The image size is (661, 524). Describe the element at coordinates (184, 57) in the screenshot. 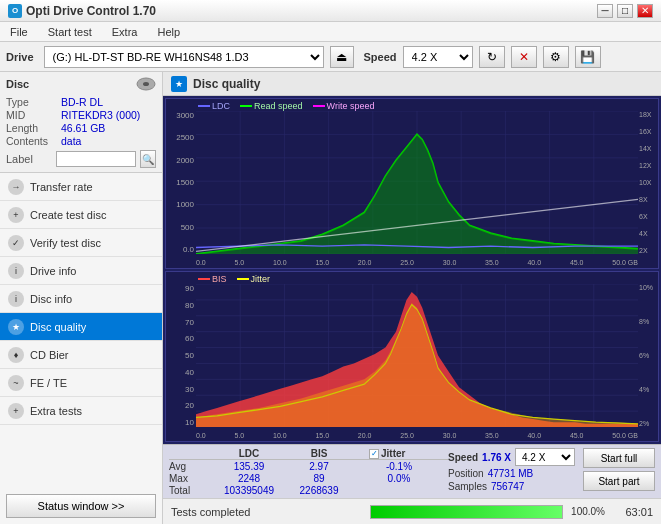

I see `drive-select: (G:) HL-DT-ST BD-RE WH16NS48 1.D3` at that location.